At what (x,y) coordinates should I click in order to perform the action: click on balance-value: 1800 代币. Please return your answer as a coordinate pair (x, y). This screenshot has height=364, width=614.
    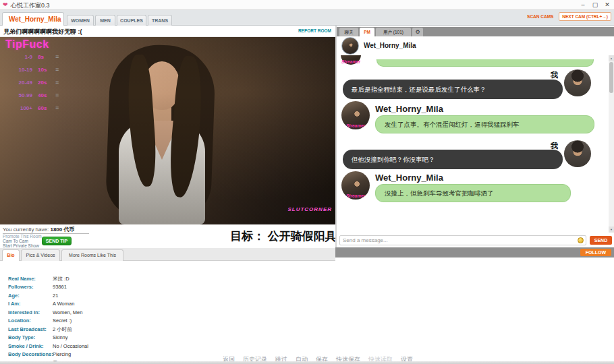
    Looking at the image, I should click on (62, 229).